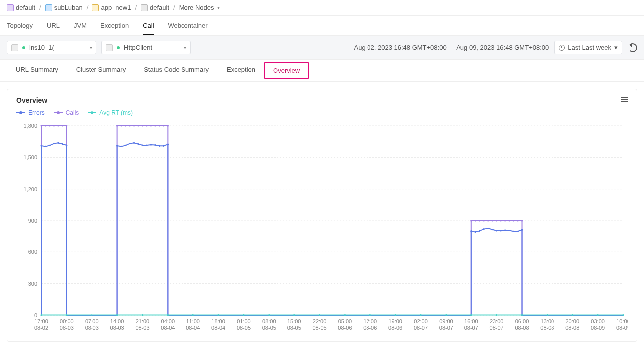 This screenshot has width=644, height=349. I want to click on svg-text: 20:00, so click(572, 321).